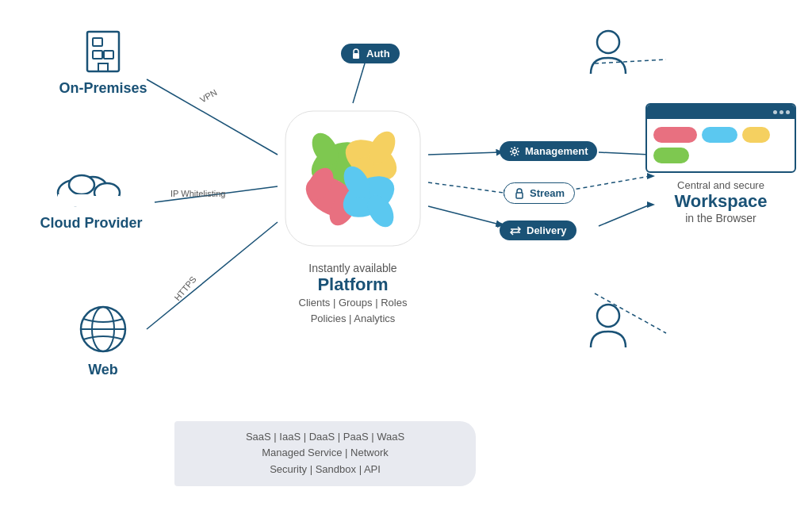  I want to click on user-icon-top, so click(609, 54).